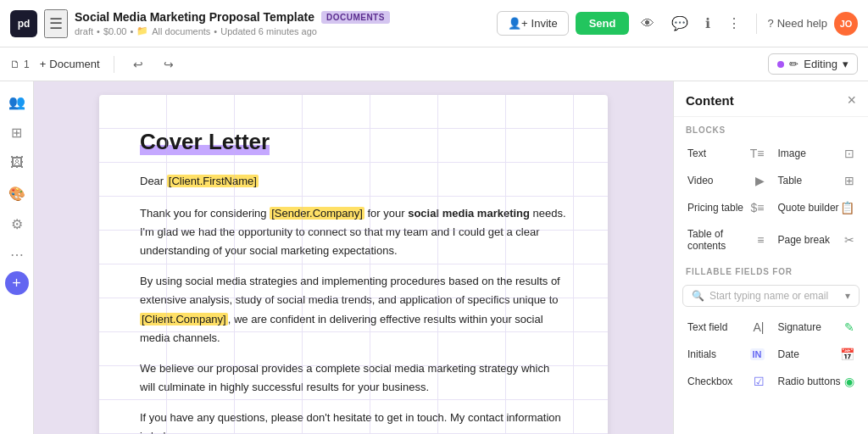  What do you see at coordinates (726, 208) in the screenshot?
I see `block-pricing-table: Pricing table $≡` at bounding box center [726, 208].